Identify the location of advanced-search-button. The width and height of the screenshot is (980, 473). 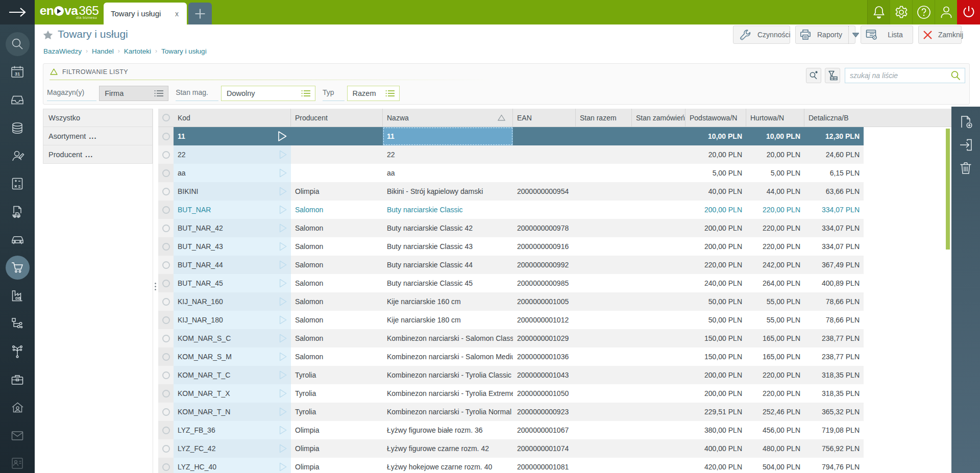
(814, 76).